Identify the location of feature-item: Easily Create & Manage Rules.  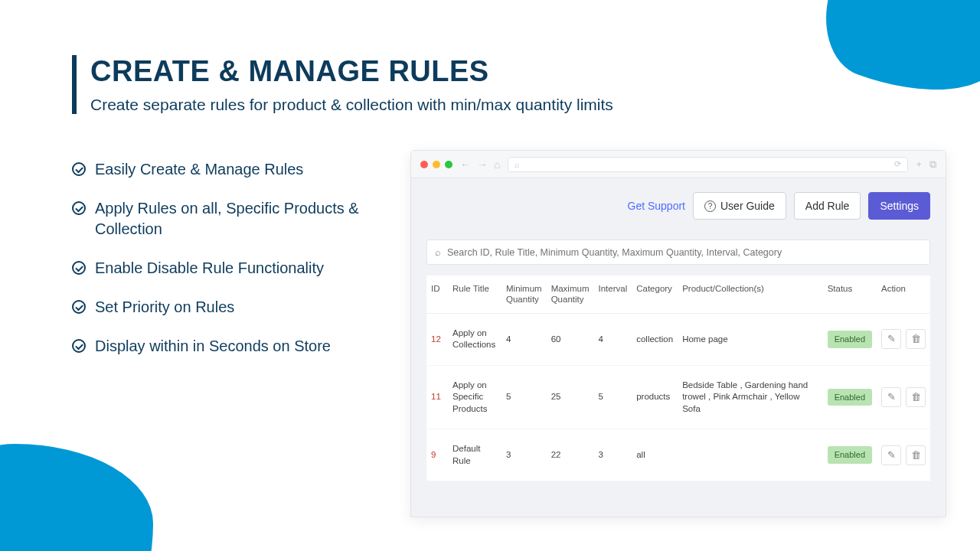
(225, 170).